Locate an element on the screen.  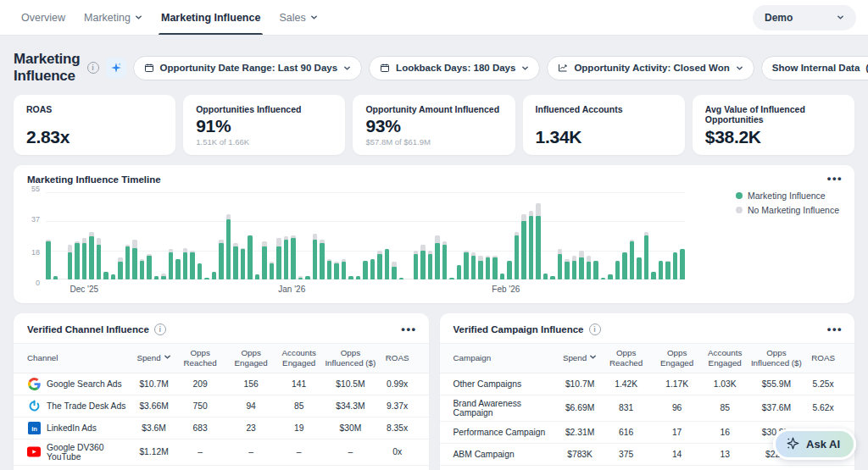
table-cell: 1.17K is located at coordinates (676, 384).